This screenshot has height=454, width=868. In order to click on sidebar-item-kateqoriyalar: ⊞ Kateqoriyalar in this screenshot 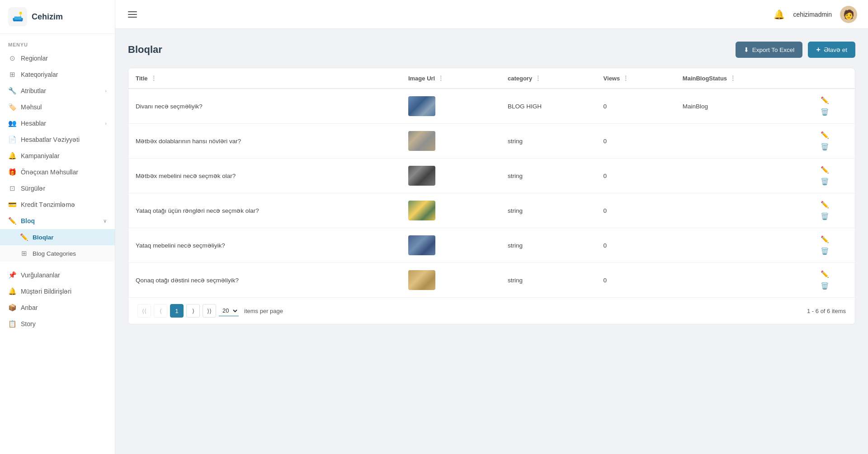, I will do `click(57, 75)`.